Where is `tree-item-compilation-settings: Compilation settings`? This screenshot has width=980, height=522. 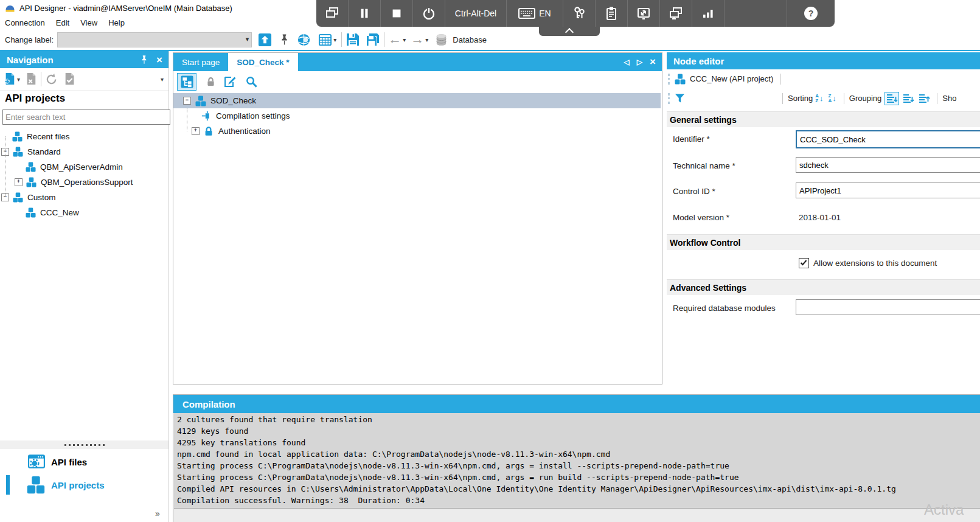 tree-item-compilation-settings: Compilation settings is located at coordinates (417, 116).